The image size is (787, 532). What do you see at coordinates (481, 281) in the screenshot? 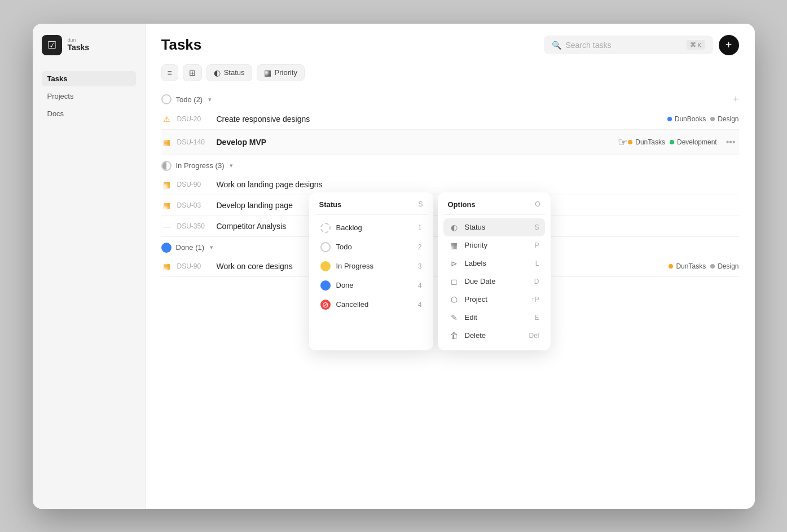
I see `option-duedate-label: Due Date` at bounding box center [481, 281].